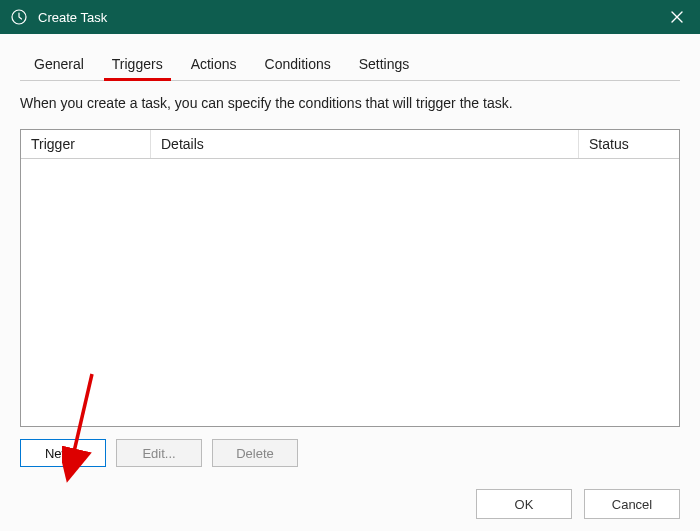 The height and width of the screenshot is (531, 700). I want to click on tab-description: When you create a task, you can specify …, so click(350, 103).